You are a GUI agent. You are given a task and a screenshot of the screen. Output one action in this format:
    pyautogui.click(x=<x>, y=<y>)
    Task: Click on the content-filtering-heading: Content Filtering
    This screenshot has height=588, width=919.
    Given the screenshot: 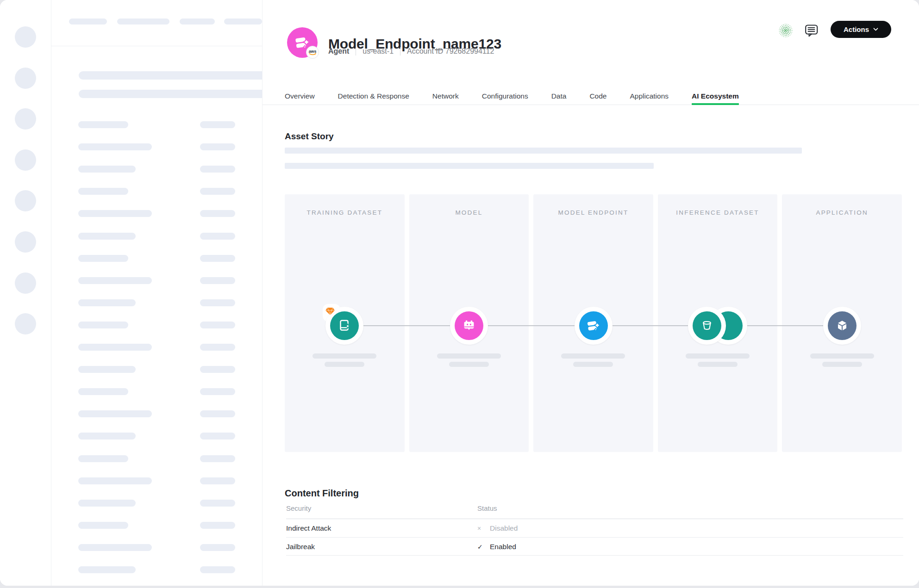 What is the action you would take?
    pyautogui.click(x=322, y=493)
    